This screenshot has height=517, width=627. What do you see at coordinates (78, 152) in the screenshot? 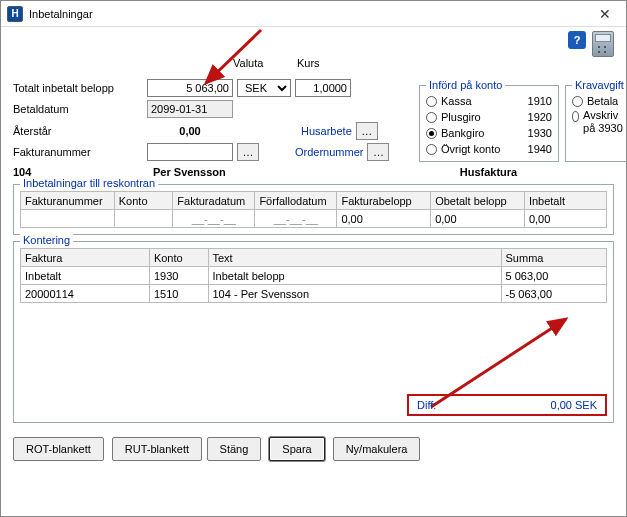
I see `label-fakturanummer: Fakturanummer` at bounding box center [78, 152].